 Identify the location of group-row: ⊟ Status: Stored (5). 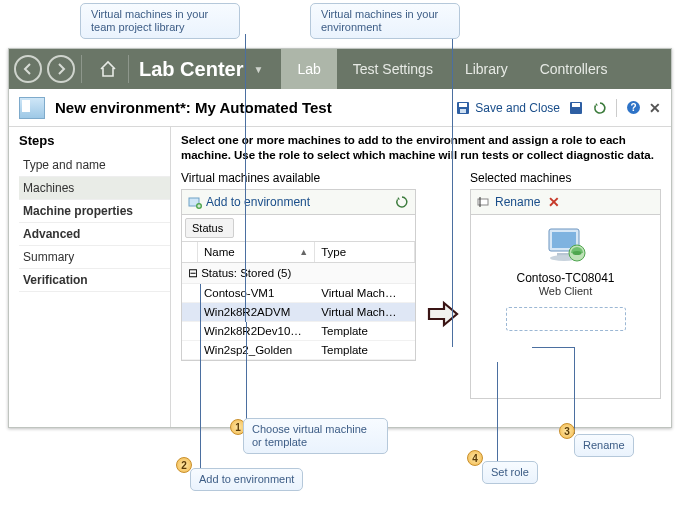
(298, 274).